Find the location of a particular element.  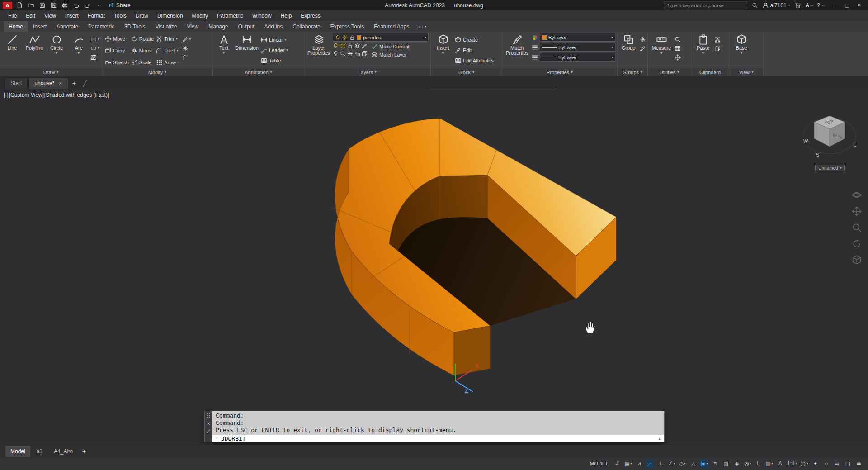

utilities-panel-label: Utilities▾ is located at coordinates (669, 72).